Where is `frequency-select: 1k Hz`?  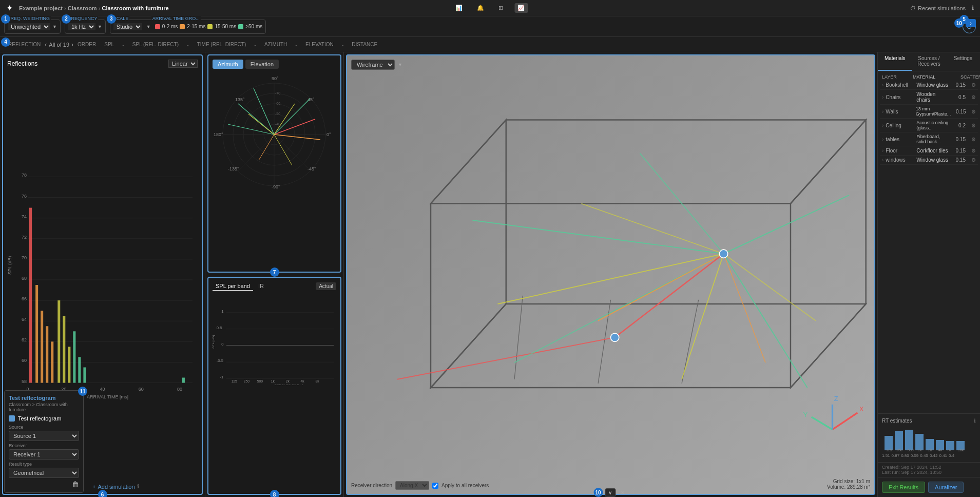
frequency-select: 1k Hz is located at coordinates (82, 27).